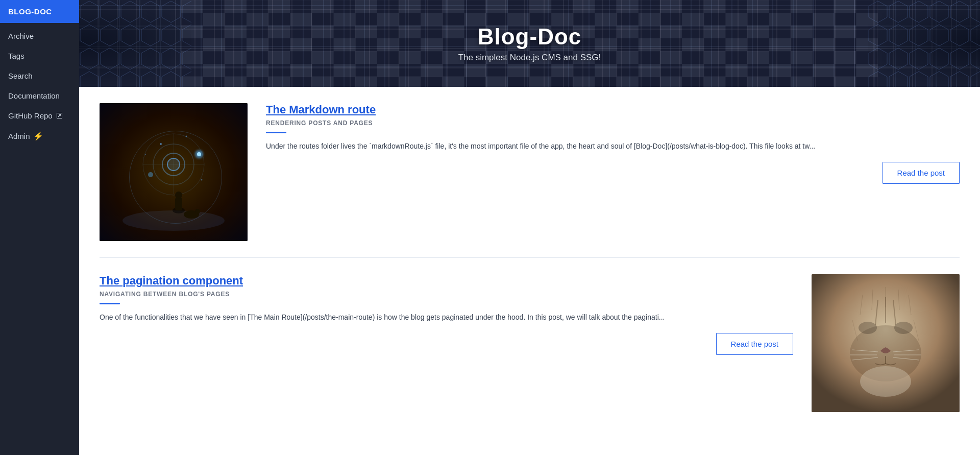 This screenshot has height=455, width=980. Describe the element at coordinates (530, 37) in the screenshot. I see `hero-title: Blog-Doc` at that location.